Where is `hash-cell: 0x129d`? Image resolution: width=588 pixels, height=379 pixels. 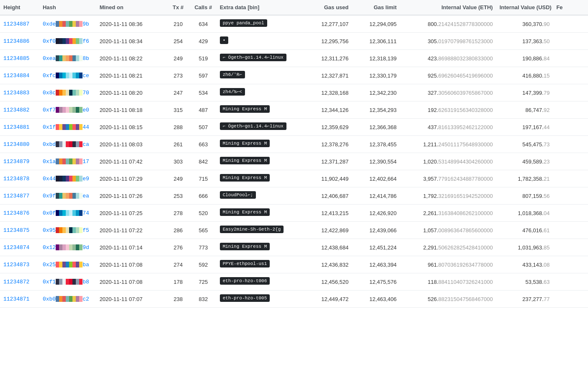
hash-cell: 0x129d is located at coordinates (68, 247).